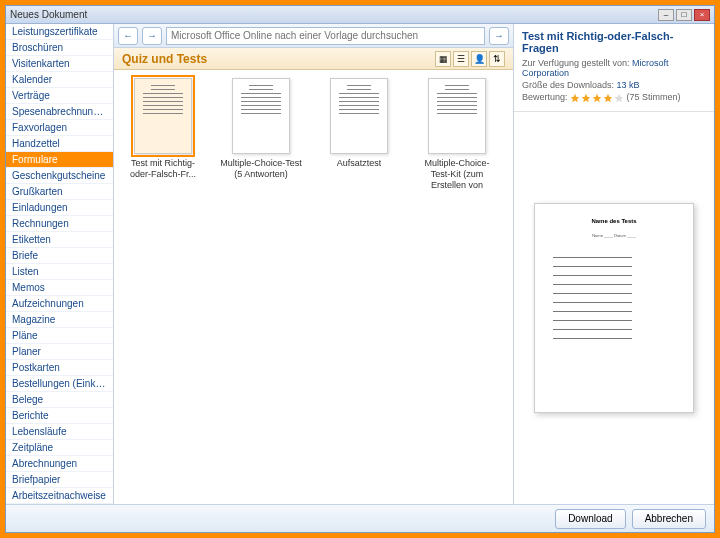 Image resolution: width=720 pixels, height=538 pixels. I want to click on sidebar-item: Geschenkgutscheine, so click(60, 176).